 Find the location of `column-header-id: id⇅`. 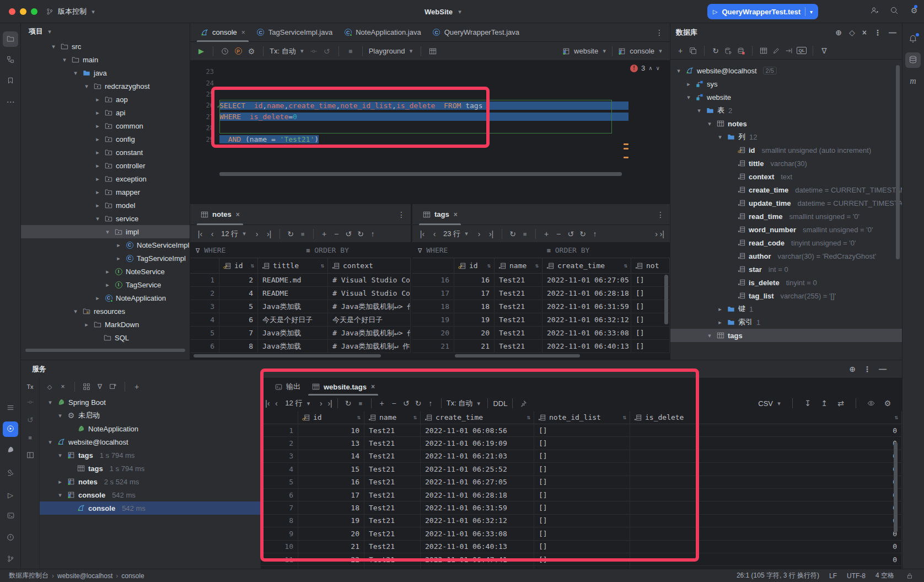

column-header-id: id⇅ is located at coordinates (331, 417).